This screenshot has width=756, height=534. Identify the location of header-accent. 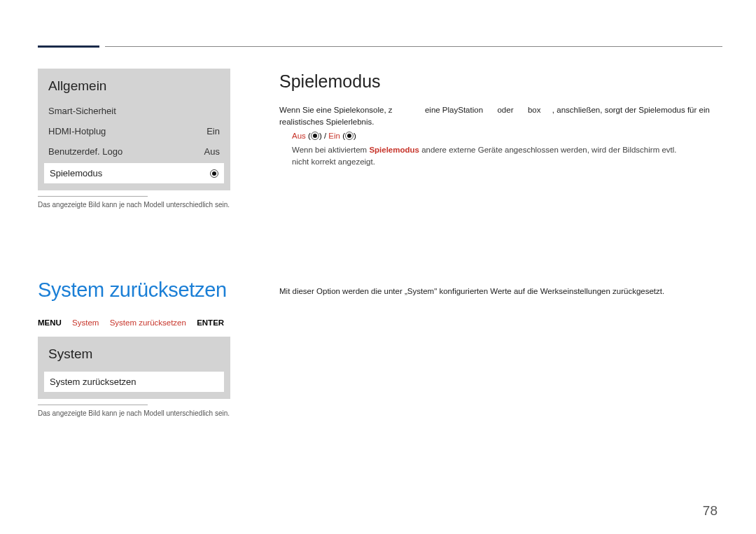
(69, 46).